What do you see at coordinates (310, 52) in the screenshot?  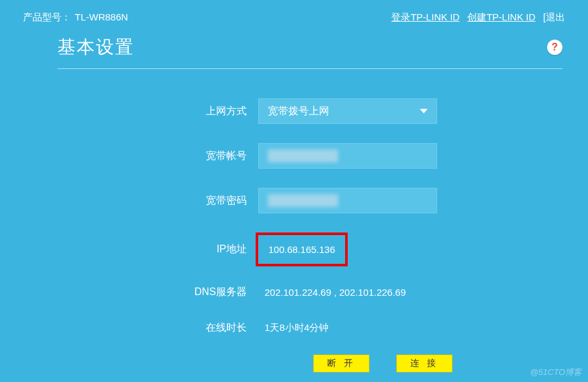 I see `title-row: 基本设置 ?` at bounding box center [310, 52].